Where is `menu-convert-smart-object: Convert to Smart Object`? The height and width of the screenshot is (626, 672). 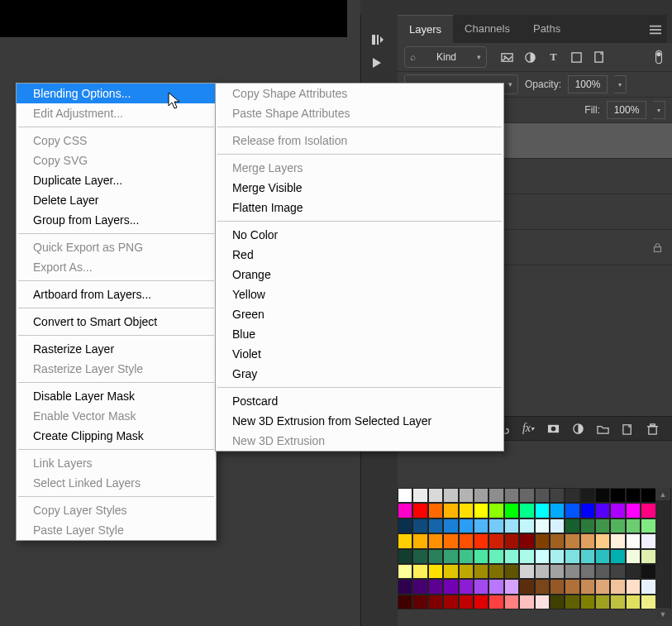
menu-convert-smart-object: Convert to Smart Object is located at coordinates (116, 322).